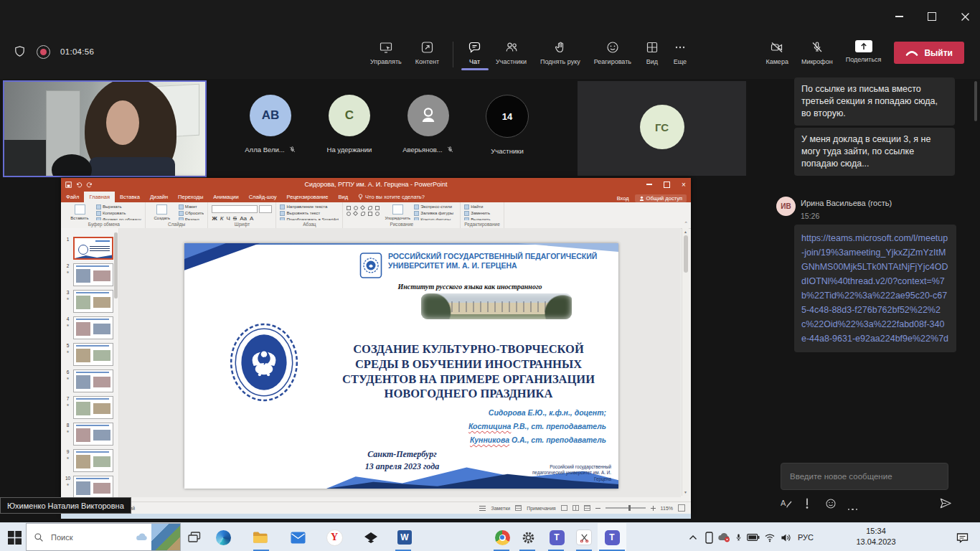 This screenshot has height=551, width=980. Describe the element at coordinates (435, 214) in the screenshot. I see `ribbon-item: Заливка фигуры` at that location.